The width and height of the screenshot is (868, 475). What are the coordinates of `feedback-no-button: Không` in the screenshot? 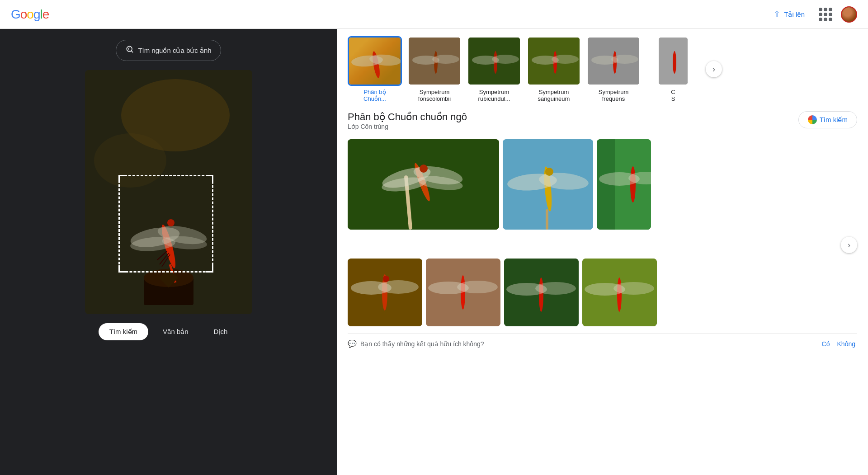 It's located at (846, 344).